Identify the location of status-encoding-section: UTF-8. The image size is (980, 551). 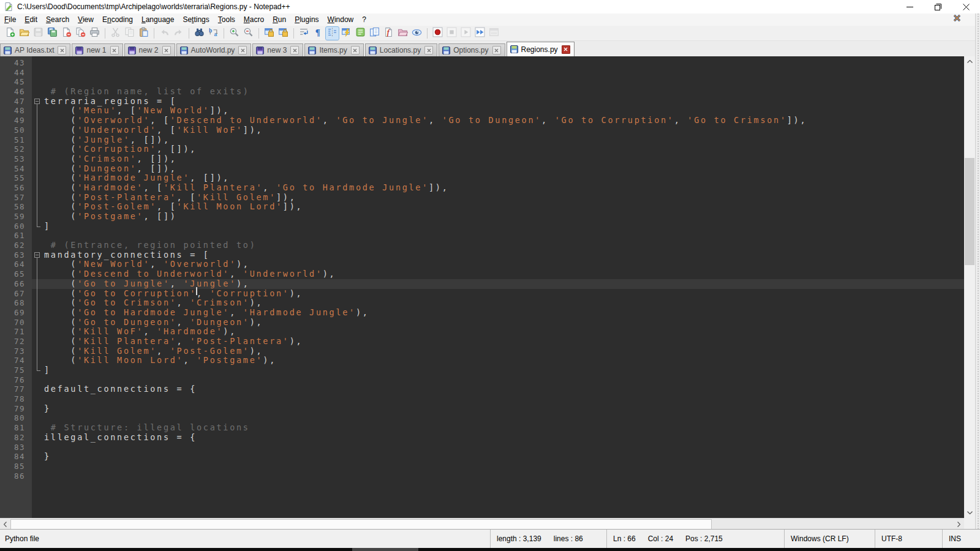
(908, 539).